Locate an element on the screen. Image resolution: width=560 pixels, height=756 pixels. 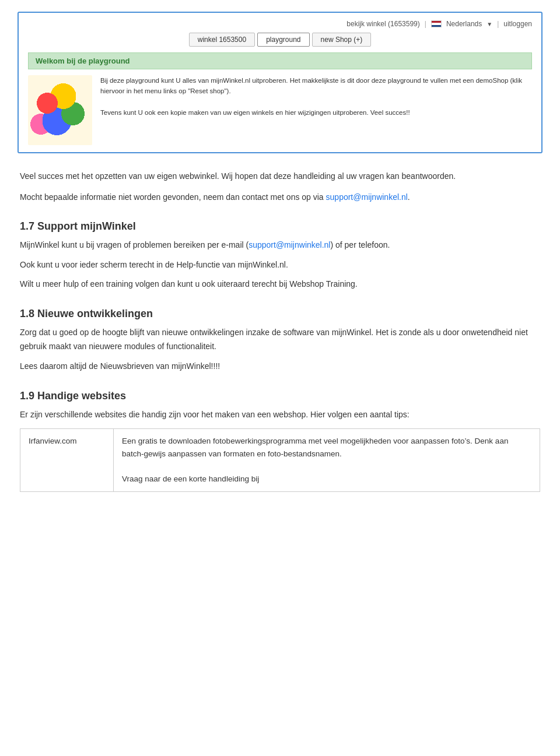
logout-link: uitloggen is located at coordinates (518, 24).